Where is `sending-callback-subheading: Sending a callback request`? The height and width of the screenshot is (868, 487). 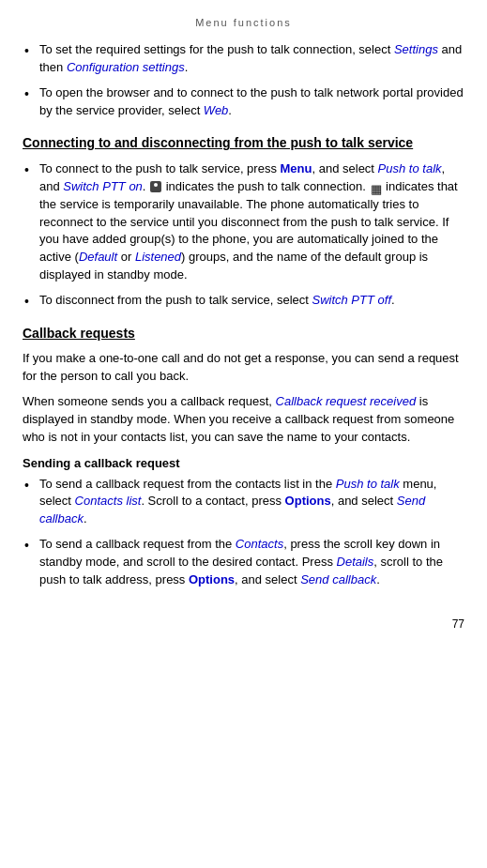 sending-callback-subheading: Sending a callback request is located at coordinates (244, 464).